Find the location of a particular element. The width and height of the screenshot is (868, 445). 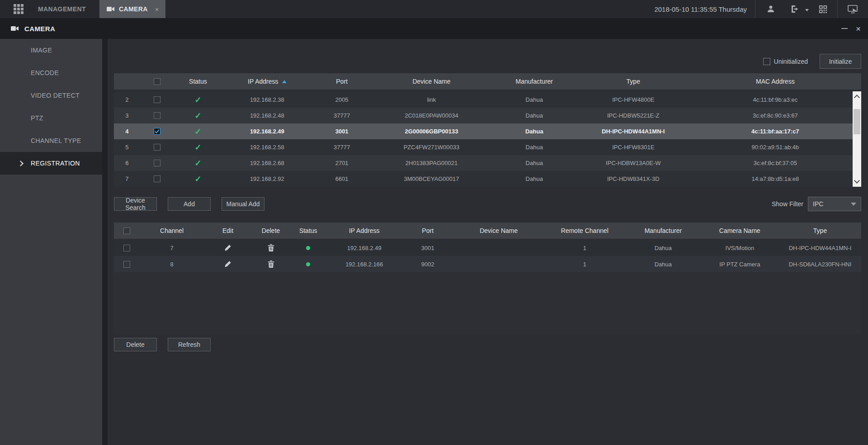

tab-camera: CAMERA × is located at coordinates (132, 9).